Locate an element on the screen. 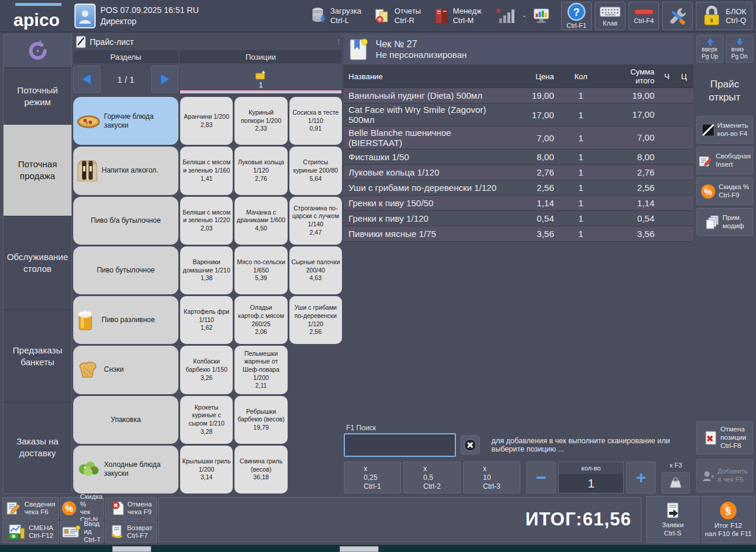  requests-button: Заявки Ctrl-S is located at coordinates (673, 519).